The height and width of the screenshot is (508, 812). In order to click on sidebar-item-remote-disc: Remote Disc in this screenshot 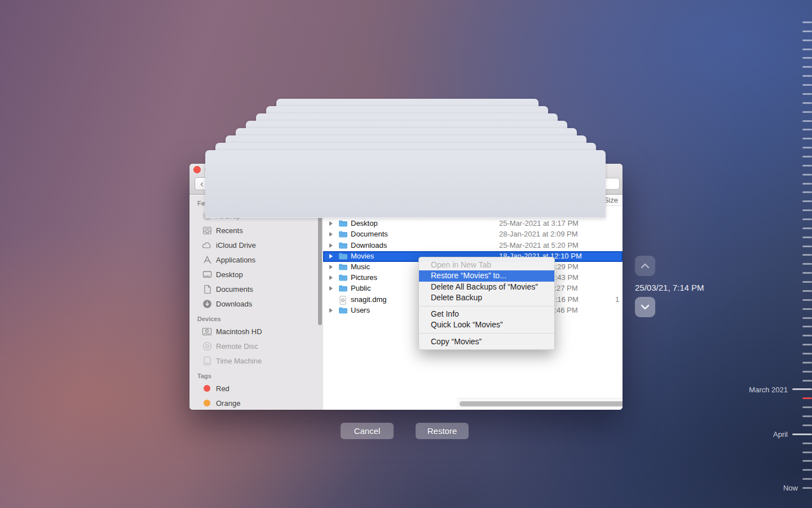, I will do `click(256, 346)`.